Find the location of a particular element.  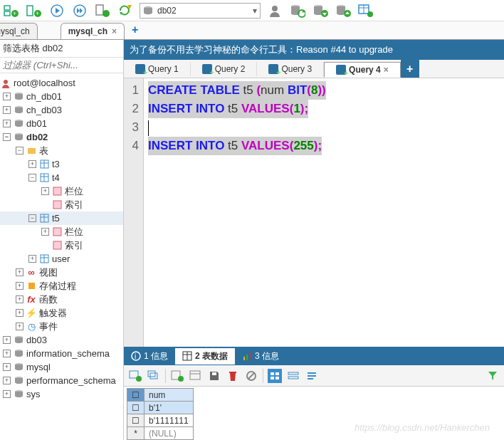

query-tab-3: Query 3 is located at coordinates (290, 69).